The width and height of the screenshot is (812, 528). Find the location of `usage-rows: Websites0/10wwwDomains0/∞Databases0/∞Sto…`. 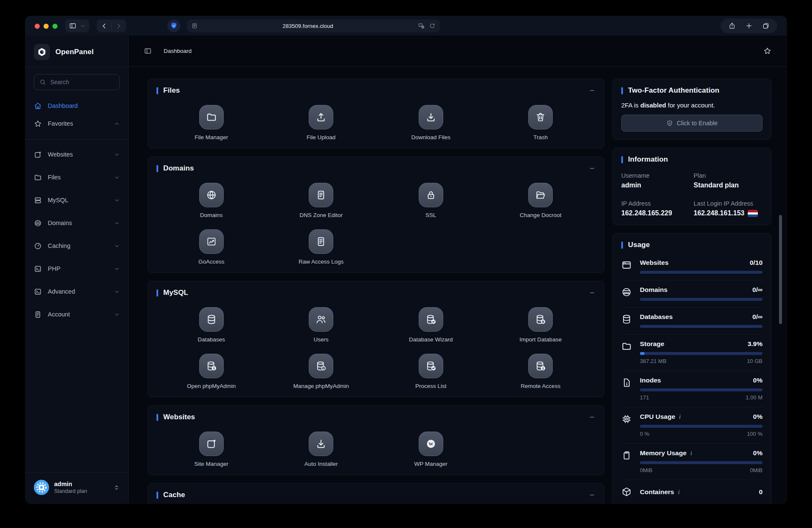

usage-rows: Websites0/10wwwDomains0/∞Databases0/∞Sto… is located at coordinates (692, 378).